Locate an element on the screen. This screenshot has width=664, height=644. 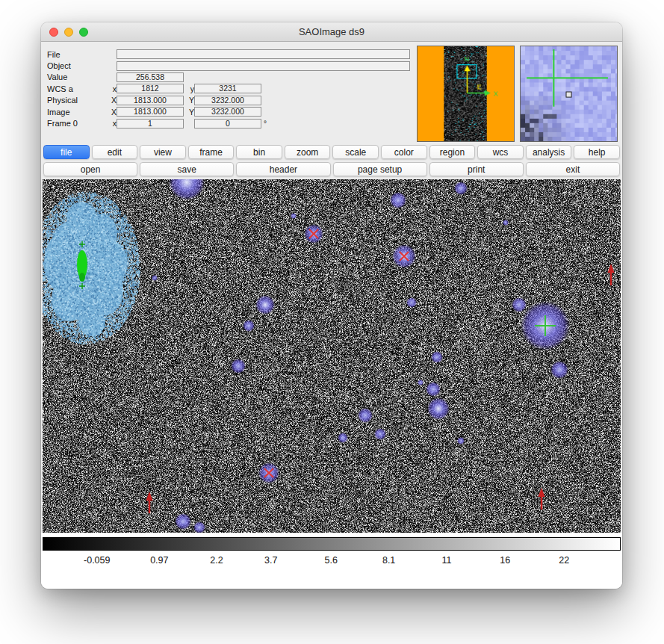
info-row-frame: Frame 0 x 1 0 ° is located at coordinates (229, 123).